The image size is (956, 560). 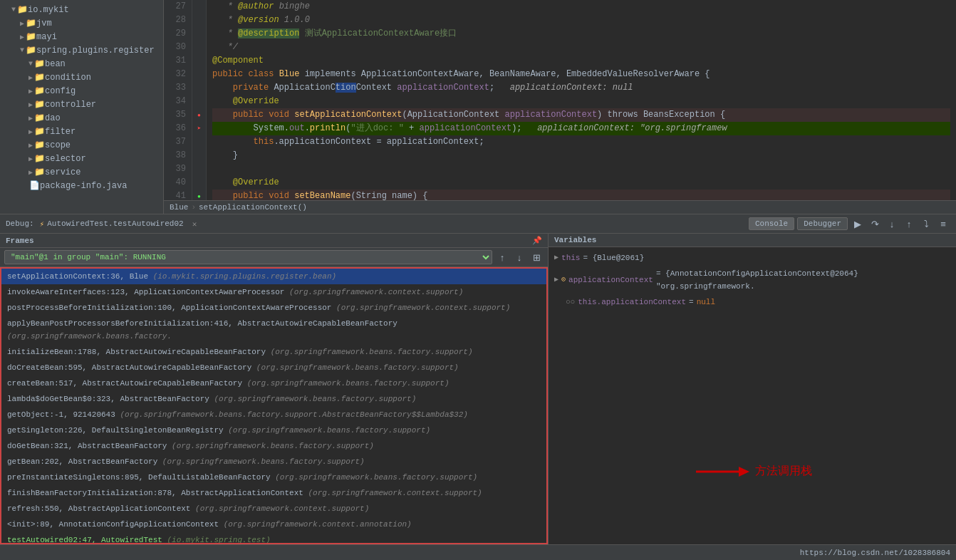 I want to click on sidebar-item-io-mykit: ▼ 📁 io.mykit, so click(x=81, y=10).